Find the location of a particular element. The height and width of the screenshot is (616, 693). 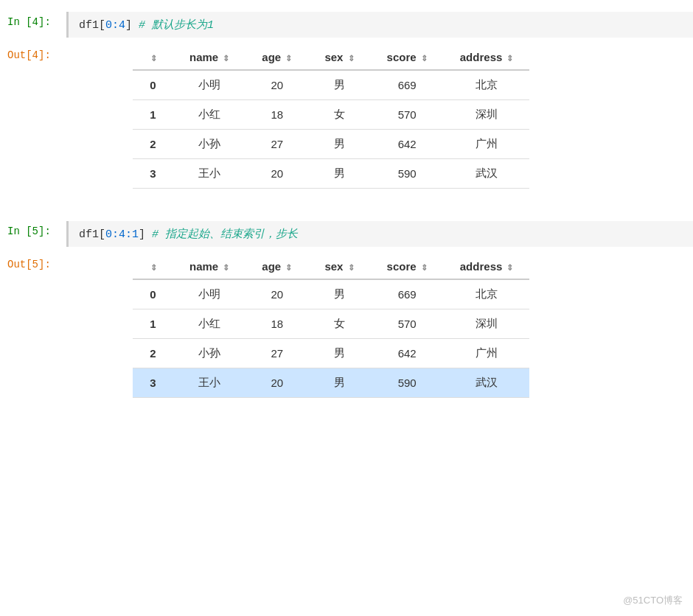

prompt-in-cell4: In [4]: is located at coordinates (33, 22).